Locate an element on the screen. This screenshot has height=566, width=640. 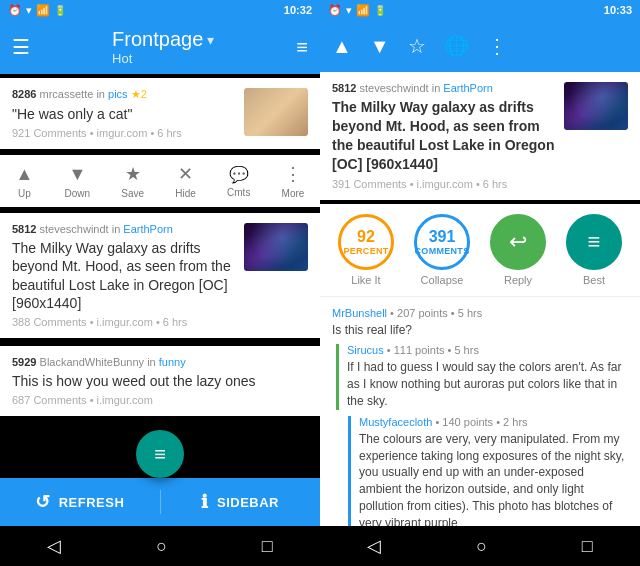
post-2-comments: 388 Comments is located at coordinates (50, 322).